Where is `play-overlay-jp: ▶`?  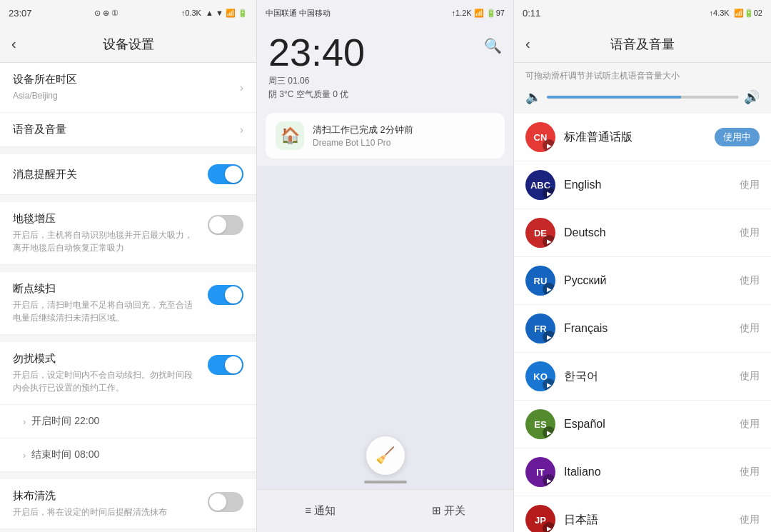 play-overlay-jp: ▶ is located at coordinates (549, 527).